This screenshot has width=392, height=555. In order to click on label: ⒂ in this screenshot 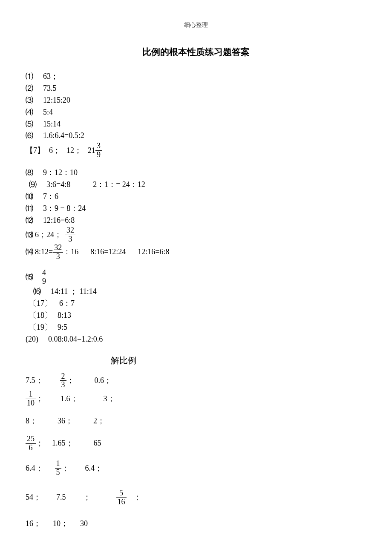, I will do `click(29, 277)`.